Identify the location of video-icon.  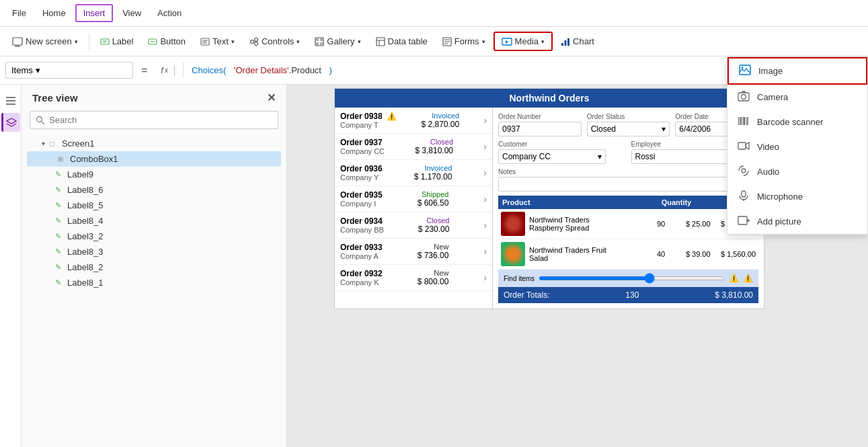
(744, 147).